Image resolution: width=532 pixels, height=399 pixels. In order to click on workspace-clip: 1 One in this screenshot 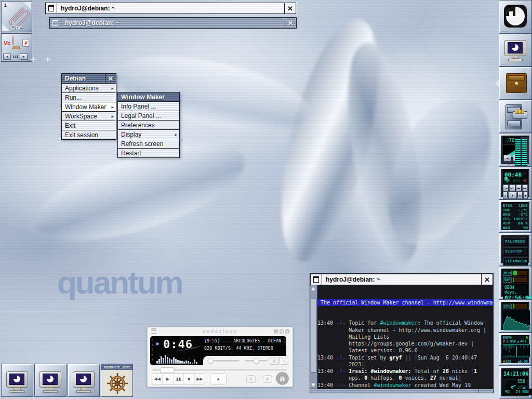, I will do `click(17, 17)`.